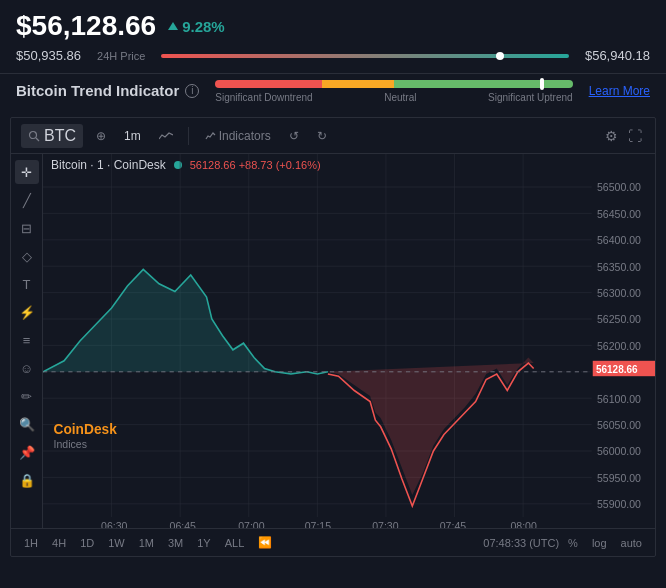 The image size is (666, 588). I want to click on info-icon: i, so click(192, 91).